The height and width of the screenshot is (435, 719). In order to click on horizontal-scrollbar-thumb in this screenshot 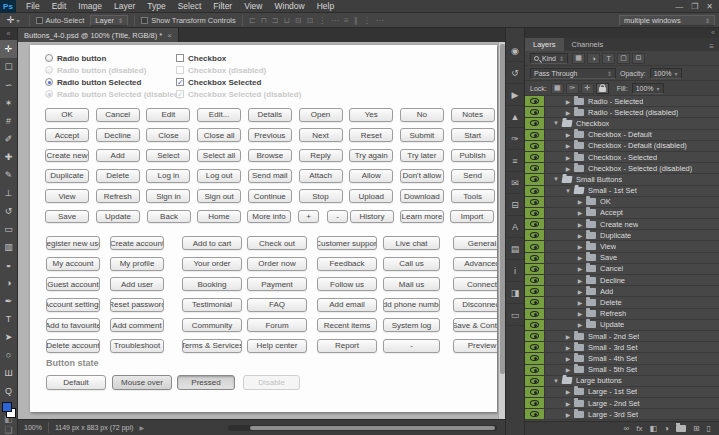, I will do `click(372, 428)`.